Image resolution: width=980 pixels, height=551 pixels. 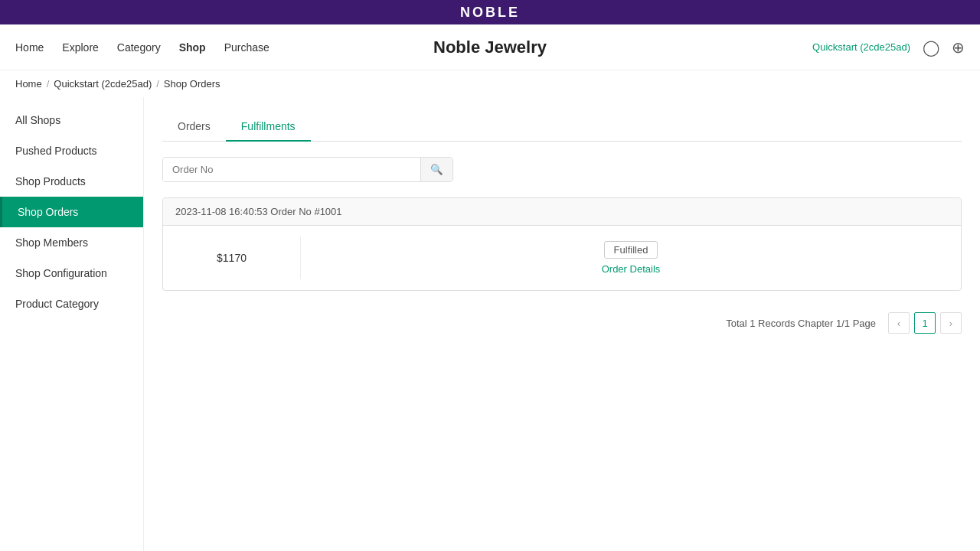 I want to click on sidebar-item-shop-members: Shop Members, so click(x=72, y=243).